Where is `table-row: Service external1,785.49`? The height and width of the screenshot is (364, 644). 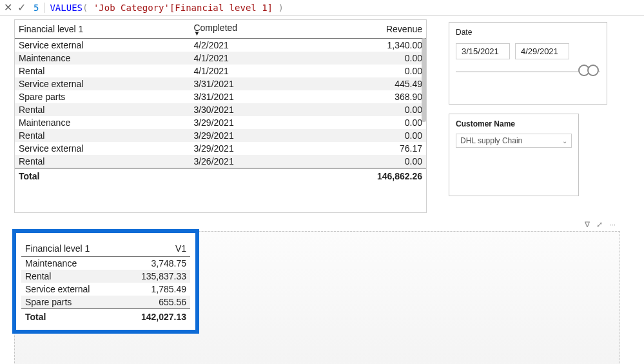 table-row: Service external1,785.49 is located at coordinates (106, 289).